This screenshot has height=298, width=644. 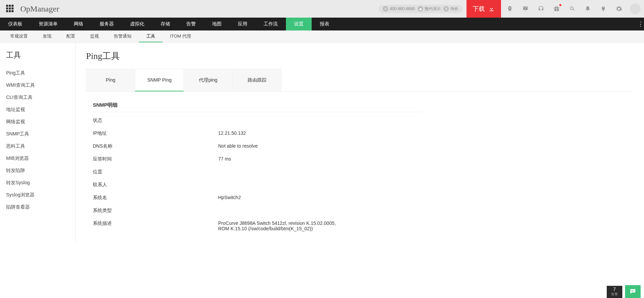 I want to click on quote-link: 询价, so click(x=454, y=9).